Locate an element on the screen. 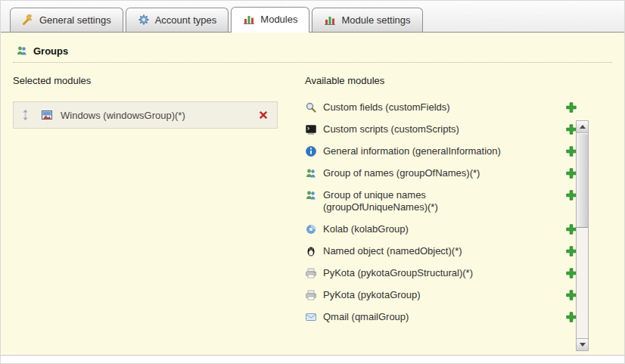 Image resolution: width=625 pixels, height=364 pixels. magnifier-icon is located at coordinates (311, 107).